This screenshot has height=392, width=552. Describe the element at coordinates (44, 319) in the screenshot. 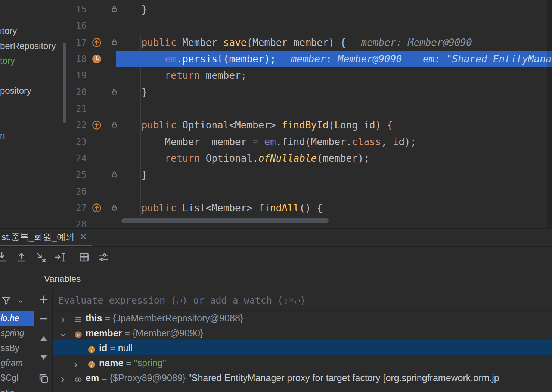

I see `remove-button` at that location.